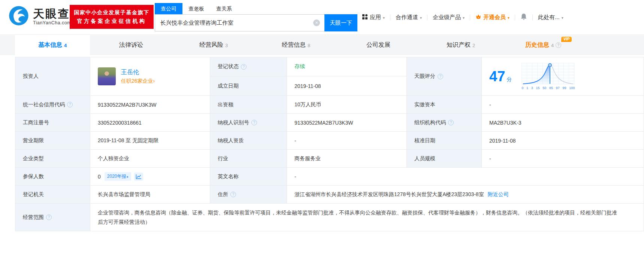 Image resolution: width=644 pixels, height=253 pixels. I want to click on reg-status-value-cell: 存续, so click(347, 67).